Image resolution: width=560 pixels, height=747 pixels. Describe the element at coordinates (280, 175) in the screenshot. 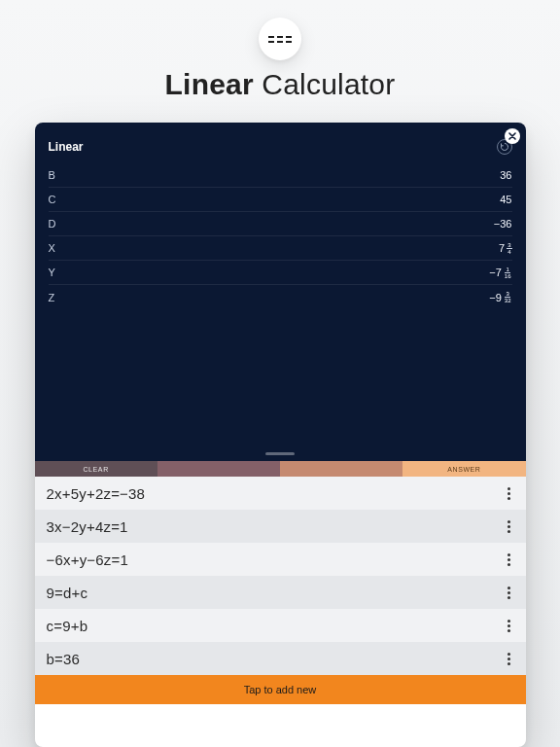

I see `variable-row: B 36` at that location.